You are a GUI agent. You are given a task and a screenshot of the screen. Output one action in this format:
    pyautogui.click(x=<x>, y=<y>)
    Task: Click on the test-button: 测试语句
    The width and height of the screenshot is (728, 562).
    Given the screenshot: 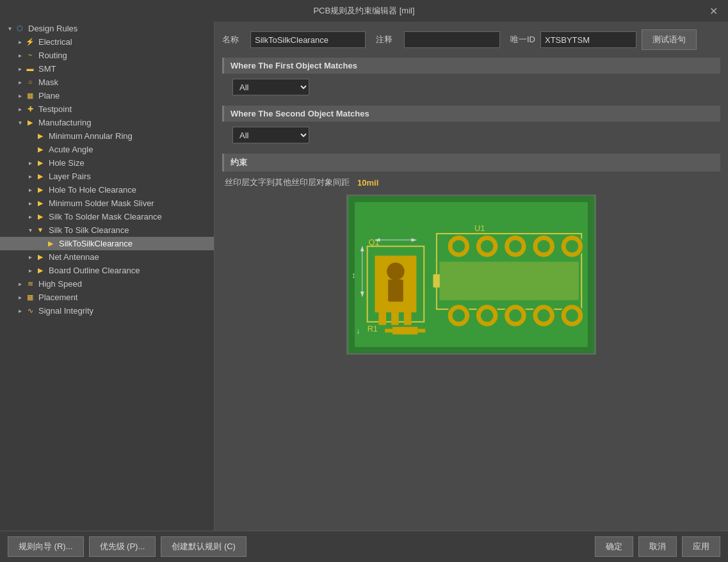 What is the action you would take?
    pyautogui.click(x=669, y=40)
    